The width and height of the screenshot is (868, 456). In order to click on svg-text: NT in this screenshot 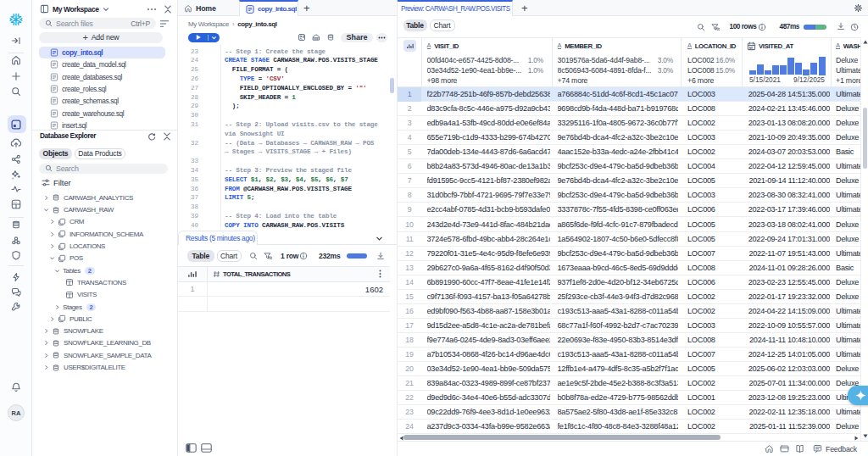, I will do `click(751, 47)`.